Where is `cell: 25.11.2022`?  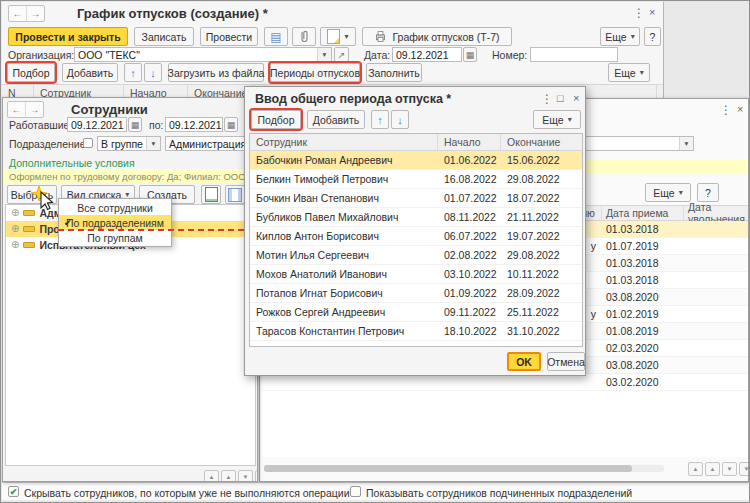
cell: 25.11.2022 is located at coordinates (542, 312).